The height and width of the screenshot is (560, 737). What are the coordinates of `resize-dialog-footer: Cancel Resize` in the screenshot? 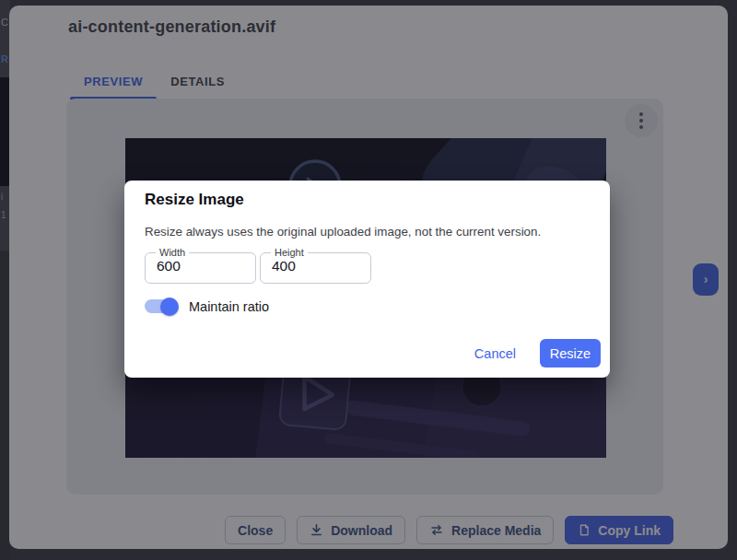 It's located at (536, 354).